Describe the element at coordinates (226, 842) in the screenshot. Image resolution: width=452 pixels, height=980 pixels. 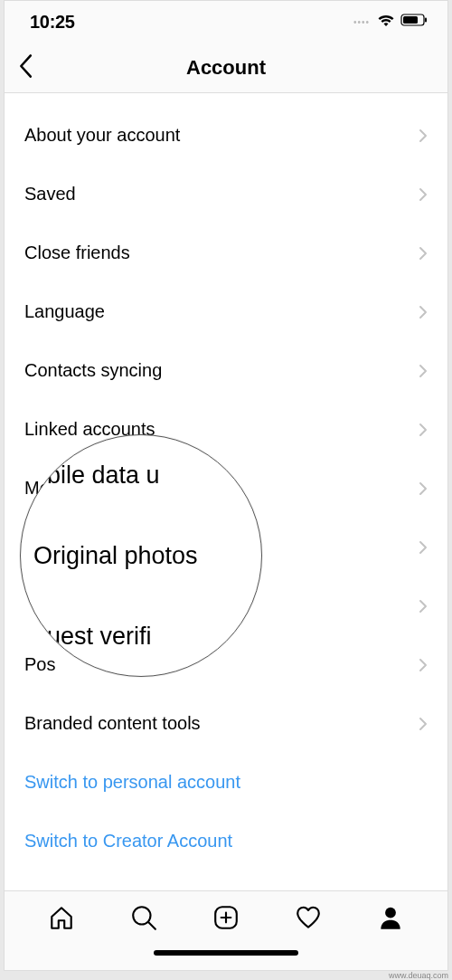
I see `link-switch-creator: Switch to Creator Account` at that location.